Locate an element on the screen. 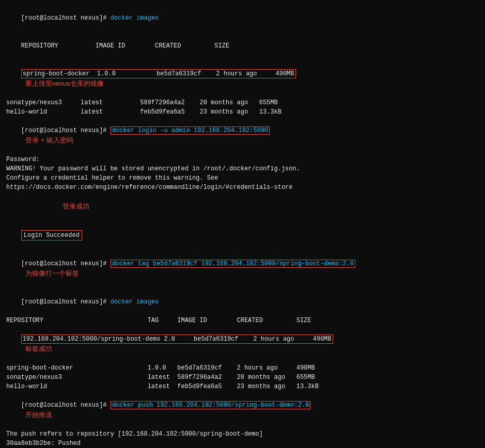 The width and height of the screenshot is (485, 448). terminal-line-6: [root@localhost nexus]# docker login -u … is located at coordinates (243, 136).